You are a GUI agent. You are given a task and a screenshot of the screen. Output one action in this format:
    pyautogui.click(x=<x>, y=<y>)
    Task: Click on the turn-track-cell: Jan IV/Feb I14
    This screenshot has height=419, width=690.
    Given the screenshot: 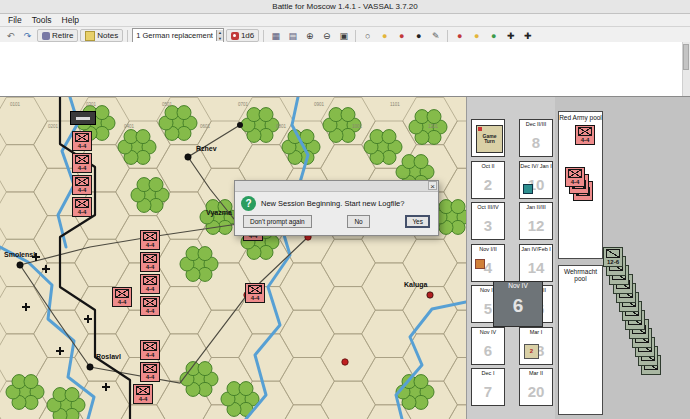 What is the action you would take?
    pyautogui.click(x=536, y=263)
    